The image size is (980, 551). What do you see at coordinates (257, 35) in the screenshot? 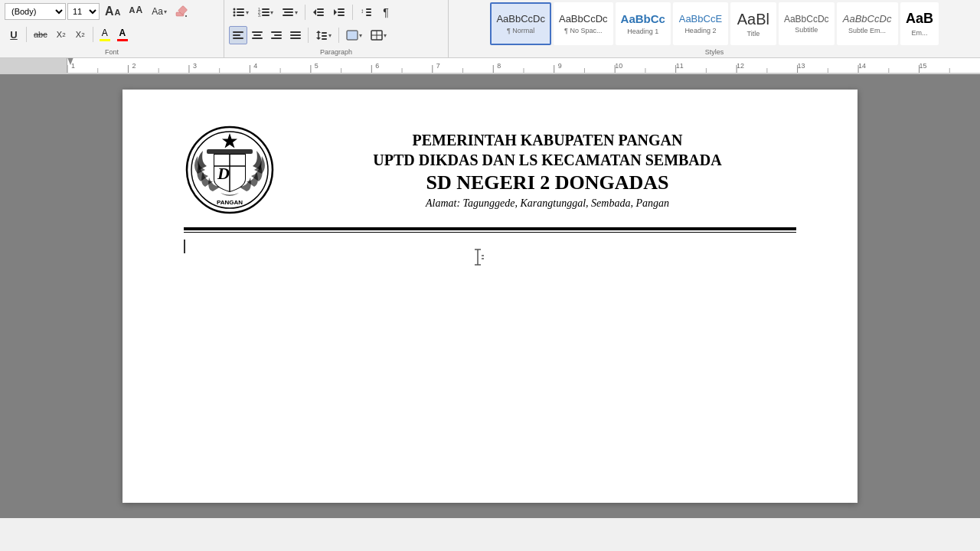
I see `align-center-button` at bounding box center [257, 35].